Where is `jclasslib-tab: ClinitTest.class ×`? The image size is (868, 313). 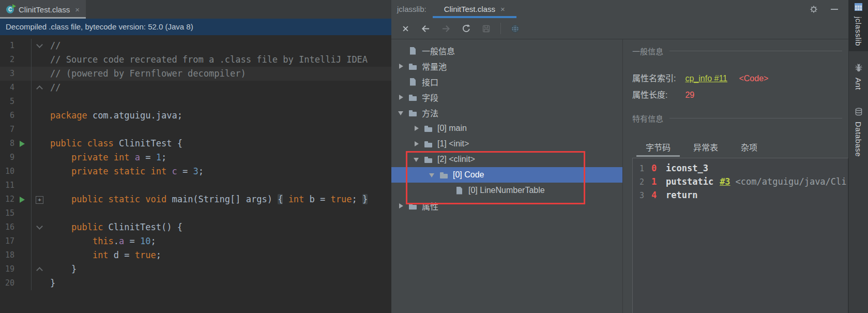
jclasslib-tab: ClinitTest.class × is located at coordinates (475, 9).